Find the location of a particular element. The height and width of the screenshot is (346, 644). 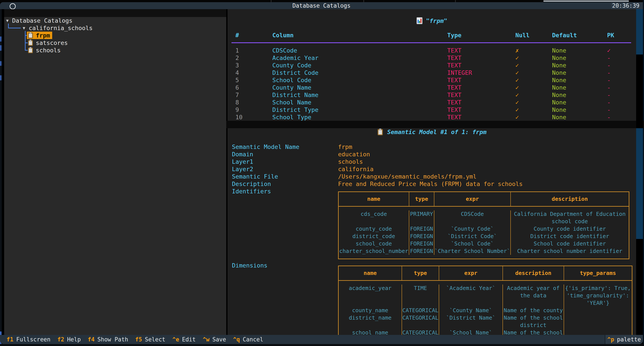

tree-item-frpm: frpm is located at coordinates (40, 35).